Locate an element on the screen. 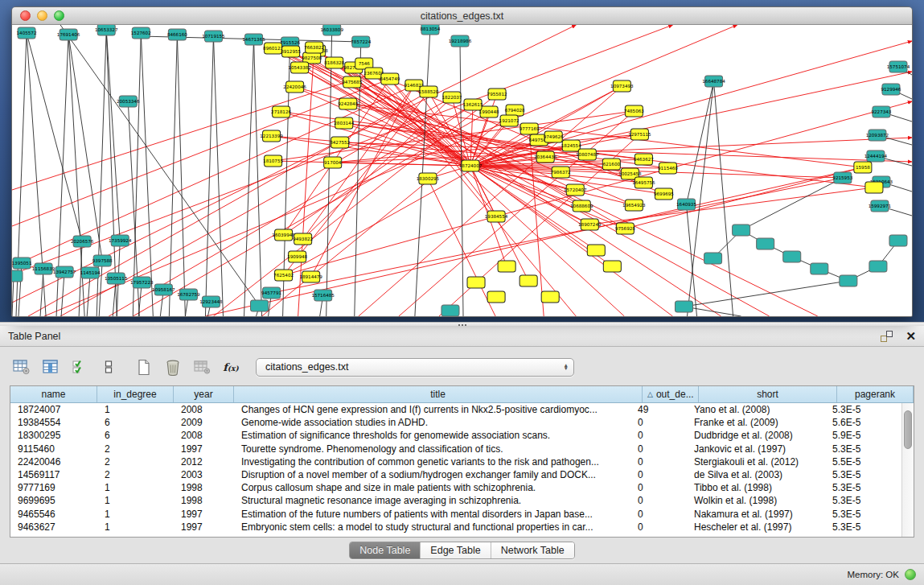 This screenshot has height=585, width=924. delete-table-button is located at coordinates (173, 367).